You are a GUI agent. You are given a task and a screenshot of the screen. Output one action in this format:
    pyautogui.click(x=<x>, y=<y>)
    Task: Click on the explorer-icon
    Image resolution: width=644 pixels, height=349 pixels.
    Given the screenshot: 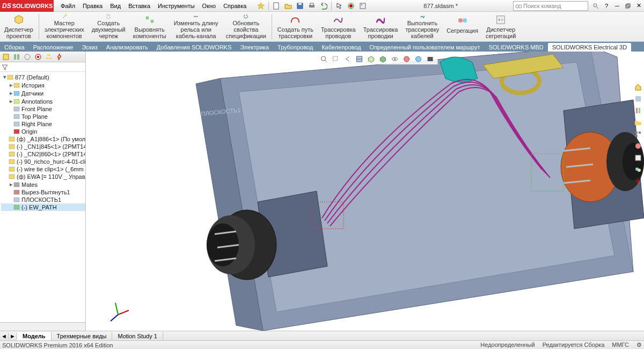 What is the action you would take?
    pyautogui.click(x=638, y=122)
    